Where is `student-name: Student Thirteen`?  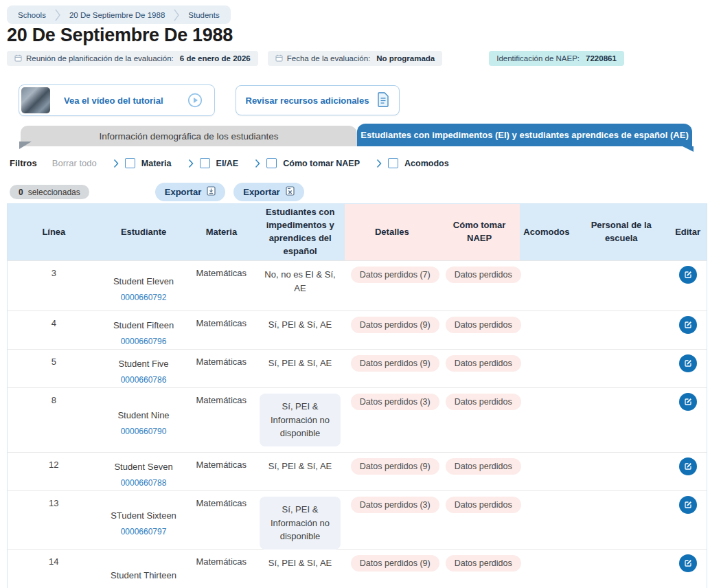
student-name: Student Thirteen is located at coordinates (144, 576).